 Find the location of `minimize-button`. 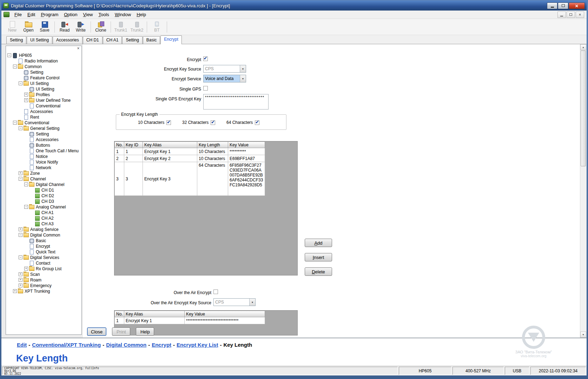

minimize-button is located at coordinates (552, 6).